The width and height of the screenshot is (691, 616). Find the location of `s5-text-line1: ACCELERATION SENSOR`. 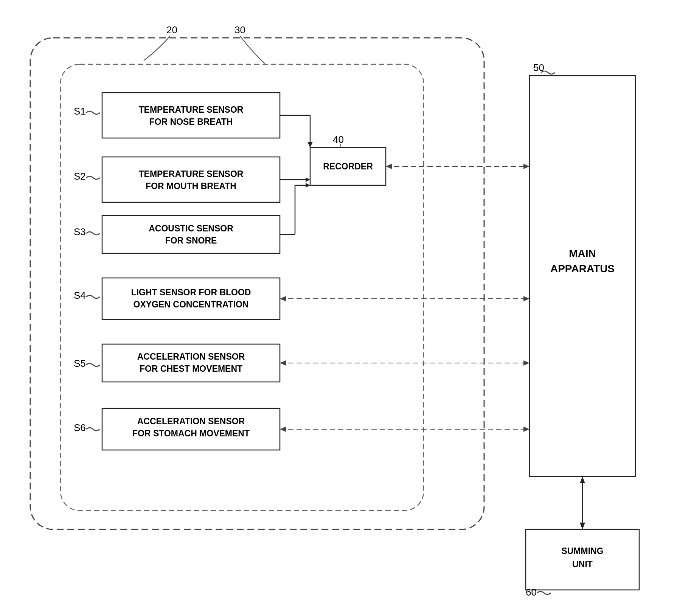

s5-text-line1: ACCELERATION SENSOR is located at coordinates (191, 357).